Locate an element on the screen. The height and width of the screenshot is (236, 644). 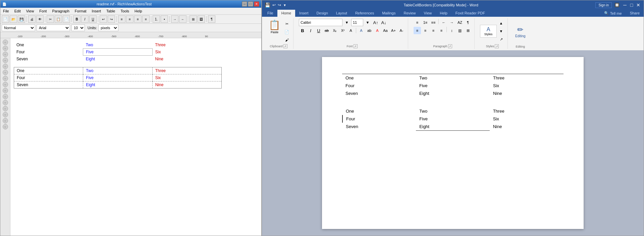
open-btn: 📂 is located at coordinates (13, 19).